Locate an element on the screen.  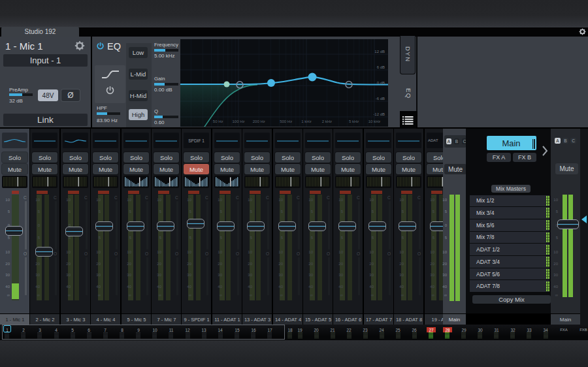
svg-text: 200 Hz is located at coordinates (259, 121).